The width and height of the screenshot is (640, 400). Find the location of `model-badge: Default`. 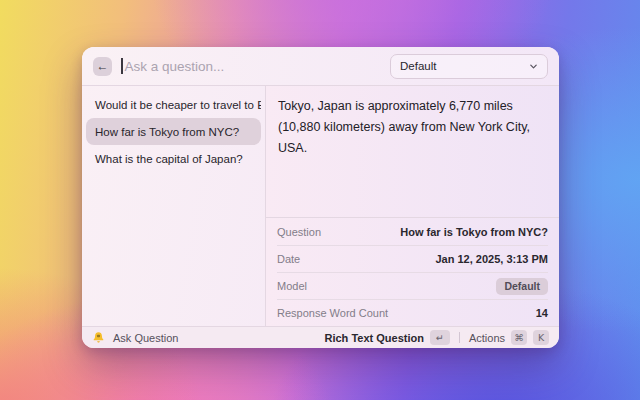

model-badge: Default is located at coordinates (522, 286).